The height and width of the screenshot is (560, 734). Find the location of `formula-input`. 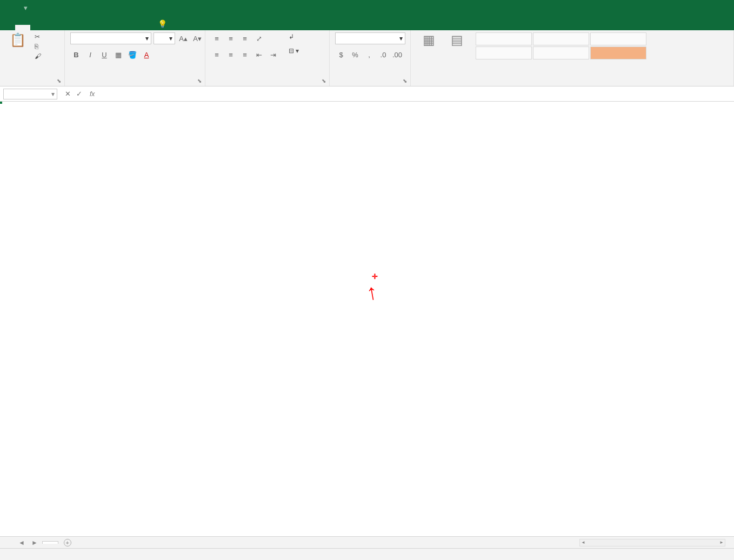

formula-input is located at coordinates (417, 94).